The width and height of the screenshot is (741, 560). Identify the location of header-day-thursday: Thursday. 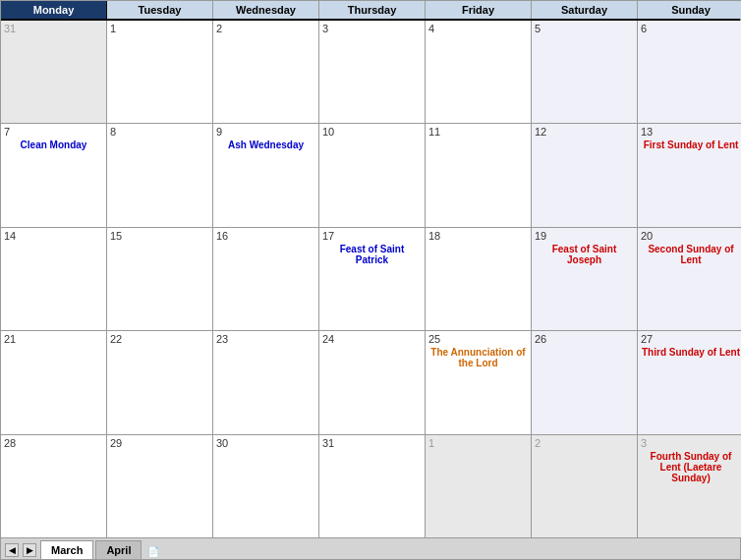
(372, 10).